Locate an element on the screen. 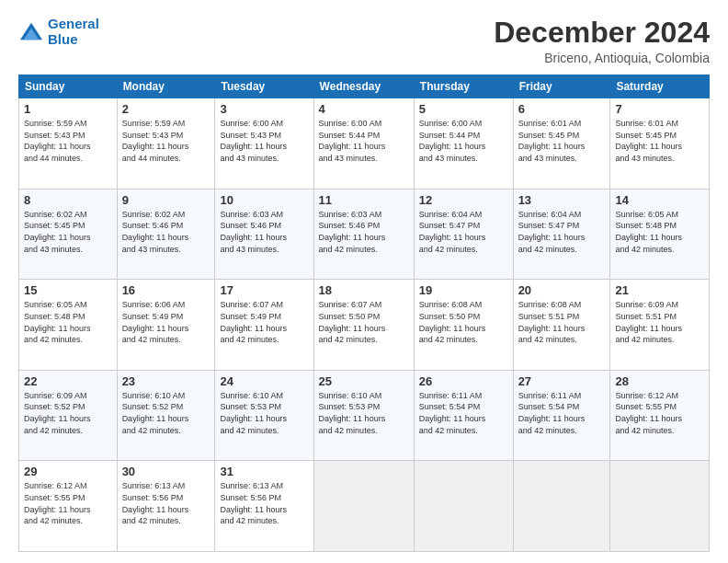 The image size is (728, 563). table-row: 19Sunrise: 6:08 AM Sunset: 5:50 PM Dayli… is located at coordinates (463, 326).